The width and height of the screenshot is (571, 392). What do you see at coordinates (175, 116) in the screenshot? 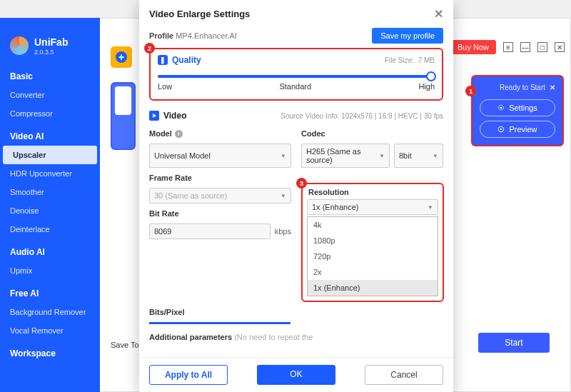
I see `video-label: Video` at bounding box center [175, 116].